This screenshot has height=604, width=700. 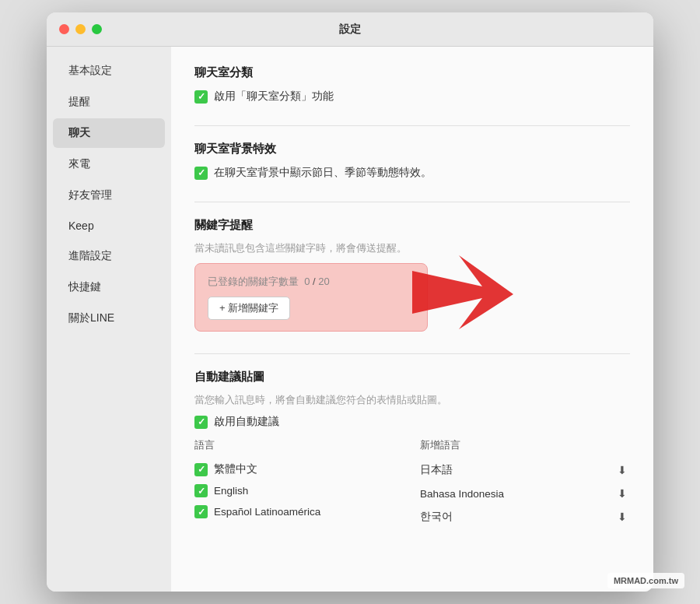 I want to click on keyword-section: 關鍵字提醒 當未讀訊息包含這些關鍵字時，將會傳送提醒。 已登錄的關鍵字數量 0 …, so click(x=412, y=275).